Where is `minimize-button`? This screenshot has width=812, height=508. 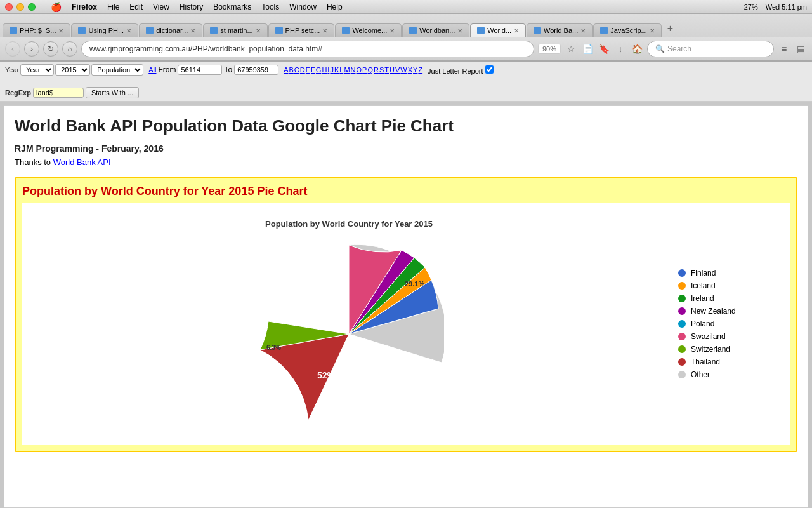
minimize-button is located at coordinates (20, 7).